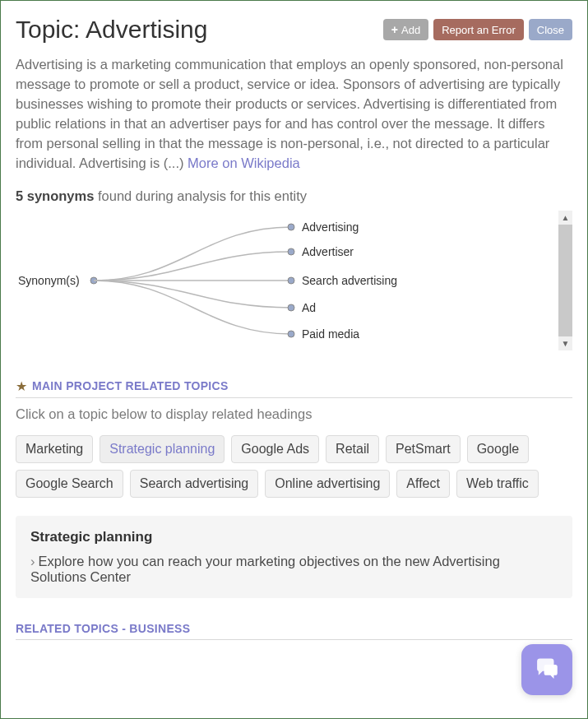  What do you see at coordinates (265, 569) in the screenshot?
I see `detail-text: Explore how you can reach your marketing…` at bounding box center [265, 569].